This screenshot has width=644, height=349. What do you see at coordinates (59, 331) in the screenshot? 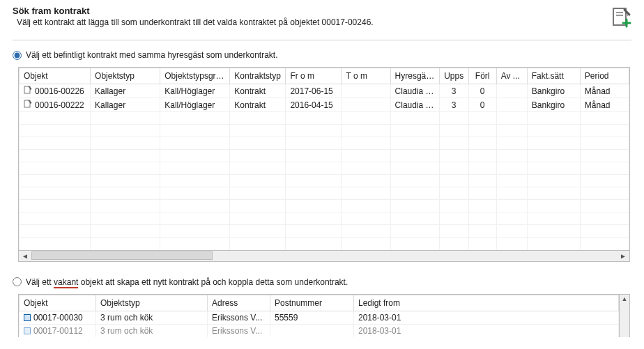
I see `cell-objekt: 00017-00112` at bounding box center [59, 331].